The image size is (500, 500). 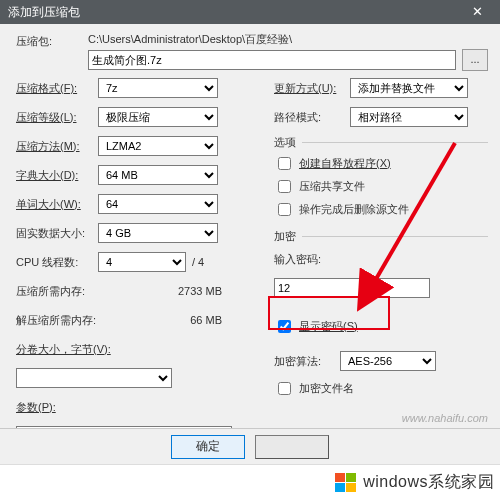 What do you see at coordinates (312, 88) in the screenshot?
I see `update-label: 更新方式(U):` at bounding box center [312, 88].